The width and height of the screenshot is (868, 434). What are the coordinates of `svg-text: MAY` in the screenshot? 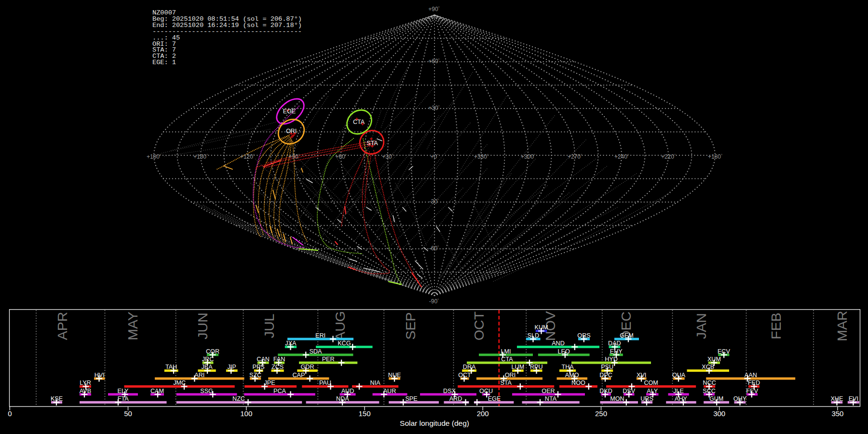 It's located at (133, 326).